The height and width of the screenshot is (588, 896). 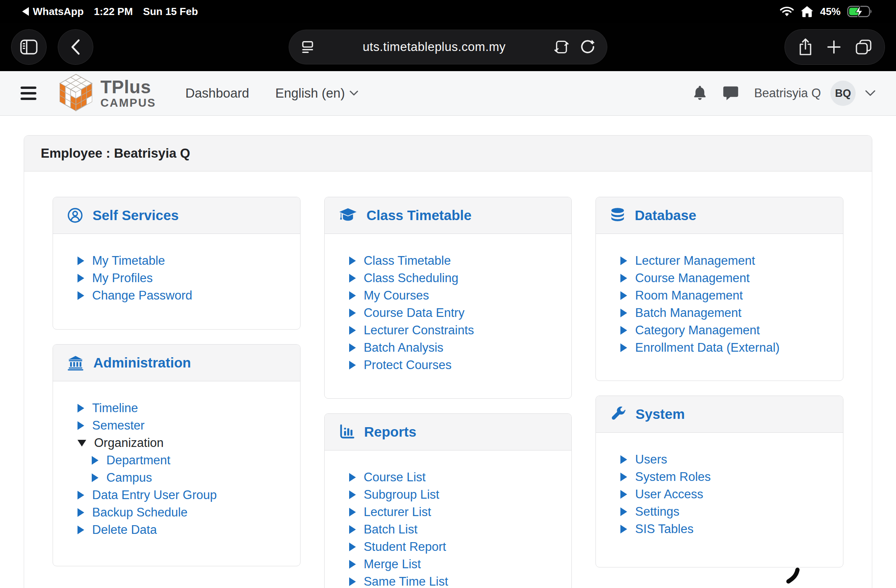 I want to click on bell-icon, so click(x=700, y=93).